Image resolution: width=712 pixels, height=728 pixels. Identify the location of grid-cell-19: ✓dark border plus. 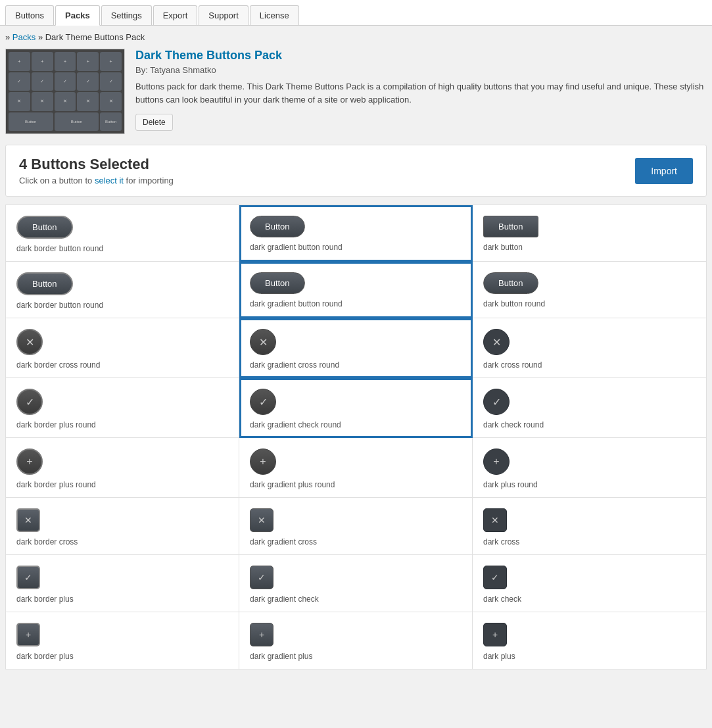
(122, 584).